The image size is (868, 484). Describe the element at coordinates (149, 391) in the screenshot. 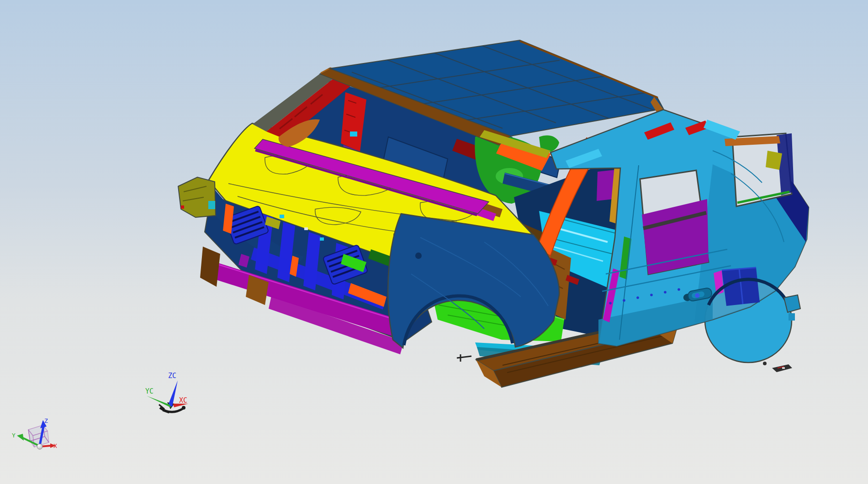

I see `wcs-y-label: YC` at that location.